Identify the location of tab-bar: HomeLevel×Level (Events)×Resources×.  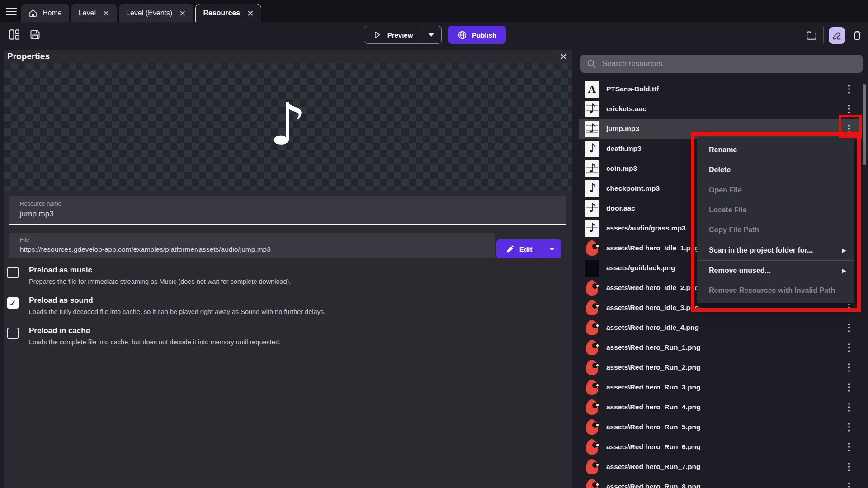
(434, 11).